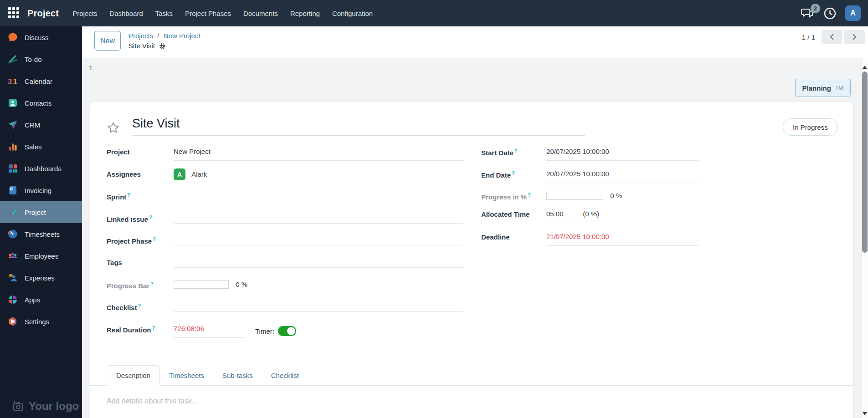  Describe the element at coordinates (265, 331) in the screenshot. I see `timer-label: Timer:` at that location.